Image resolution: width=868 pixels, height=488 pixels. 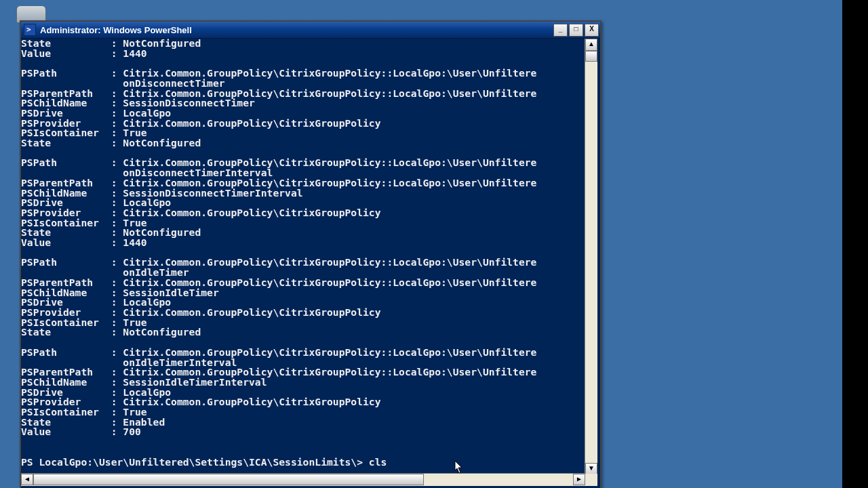 I want to click on scroll-right-arrow: ►, so click(x=579, y=480).